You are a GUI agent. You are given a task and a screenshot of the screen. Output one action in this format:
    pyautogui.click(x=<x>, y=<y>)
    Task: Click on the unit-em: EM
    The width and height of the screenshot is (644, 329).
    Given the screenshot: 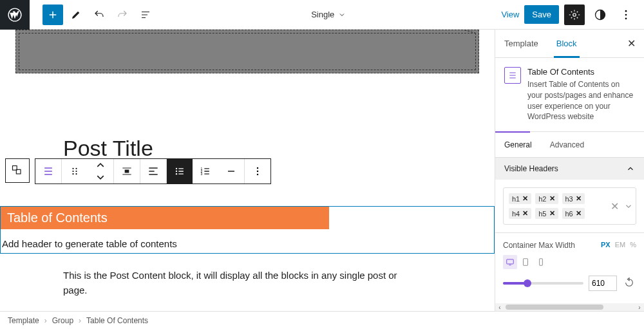 What is the action you would take?
    pyautogui.click(x=621, y=245)
    